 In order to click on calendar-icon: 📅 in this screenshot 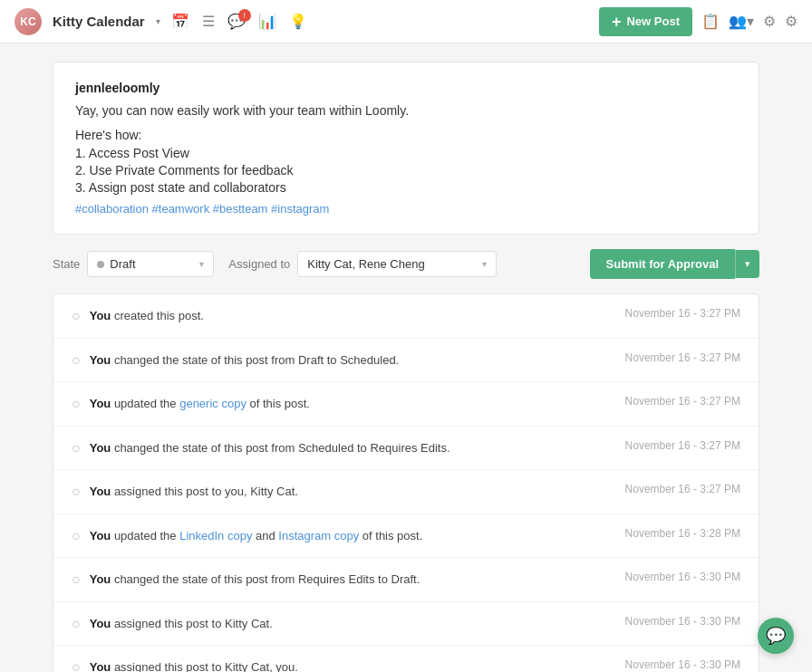, I will do `click(180, 22)`.